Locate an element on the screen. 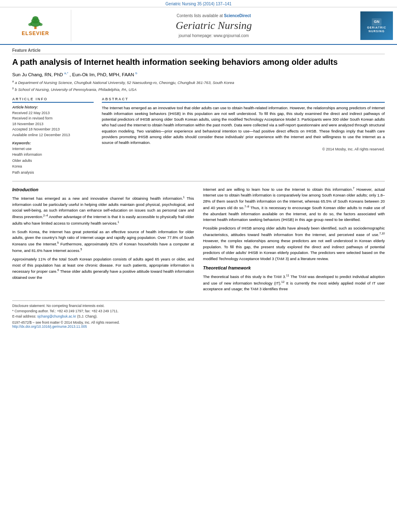 This screenshot has width=397, height=532. author1-sup: a,* is located at coordinates (66, 73).